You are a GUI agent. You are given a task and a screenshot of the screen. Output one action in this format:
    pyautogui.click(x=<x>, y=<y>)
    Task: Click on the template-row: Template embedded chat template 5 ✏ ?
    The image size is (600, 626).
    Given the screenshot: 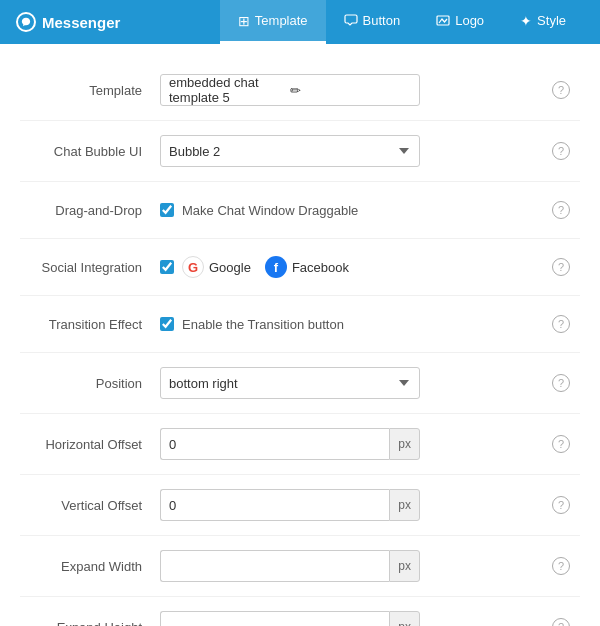 What is the action you would take?
    pyautogui.click(x=300, y=90)
    